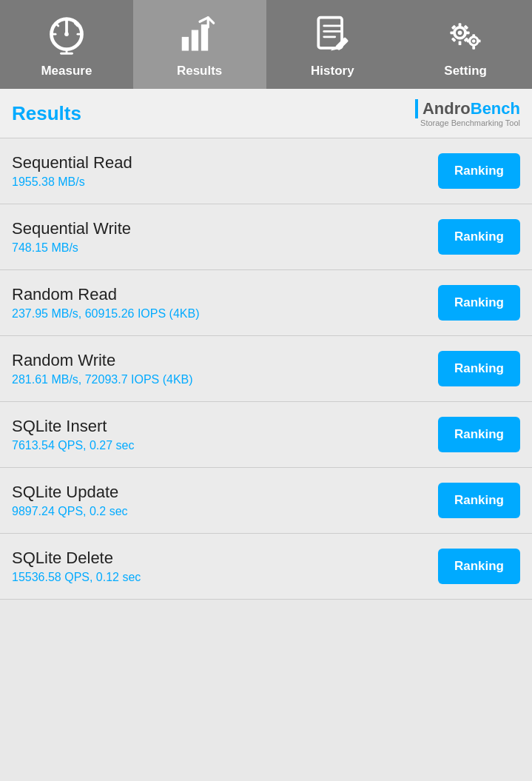 Image resolution: width=532 pixels, height=781 pixels. What do you see at coordinates (200, 71) in the screenshot?
I see `nav-label-results: Results` at bounding box center [200, 71].